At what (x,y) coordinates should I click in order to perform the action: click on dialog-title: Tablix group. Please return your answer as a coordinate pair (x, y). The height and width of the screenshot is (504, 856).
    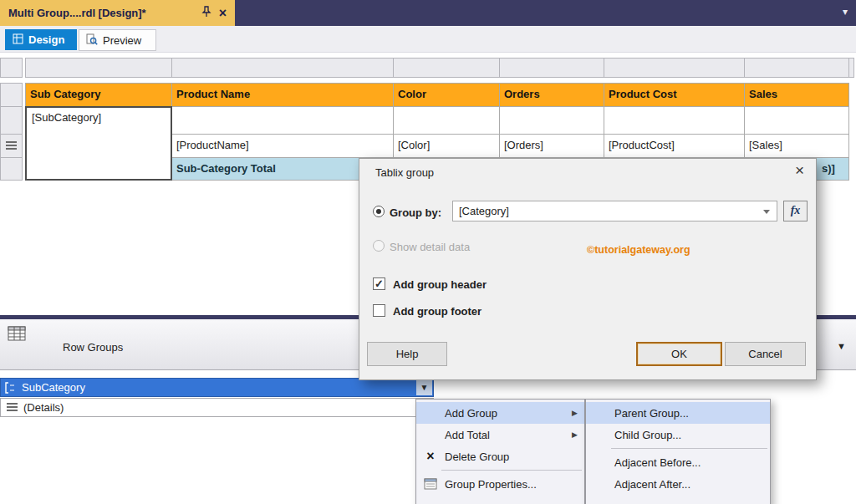
    Looking at the image, I should click on (405, 172).